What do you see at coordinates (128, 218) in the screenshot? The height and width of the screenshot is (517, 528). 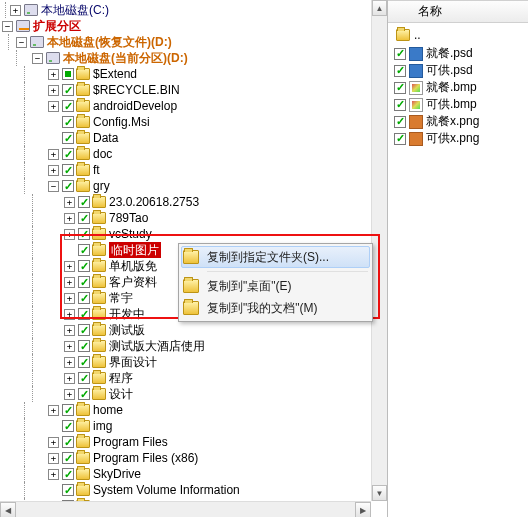 I see `tree-label: 789Tao` at bounding box center [128, 218].